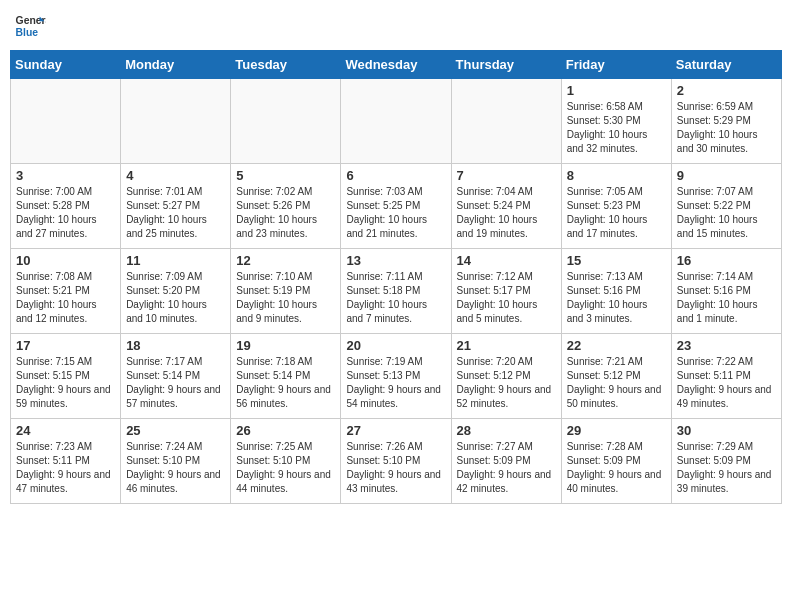 The width and height of the screenshot is (792, 612). Describe the element at coordinates (286, 292) in the screenshot. I see `calendar-cell: 12Sunrise: 7:10 AM Sunset: 5:19 PM Dayli…` at that location.